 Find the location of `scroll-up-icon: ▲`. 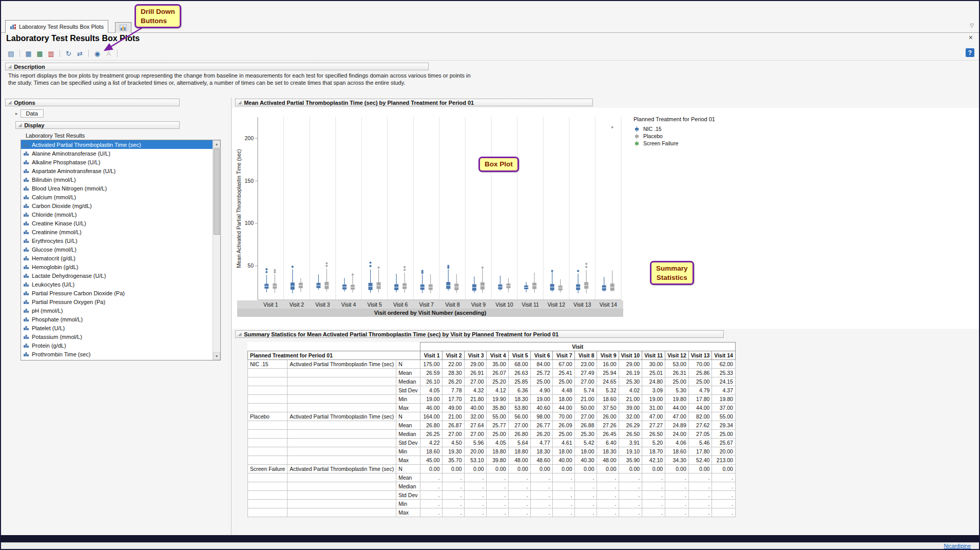

scroll-up-icon: ▲ is located at coordinates (217, 144).